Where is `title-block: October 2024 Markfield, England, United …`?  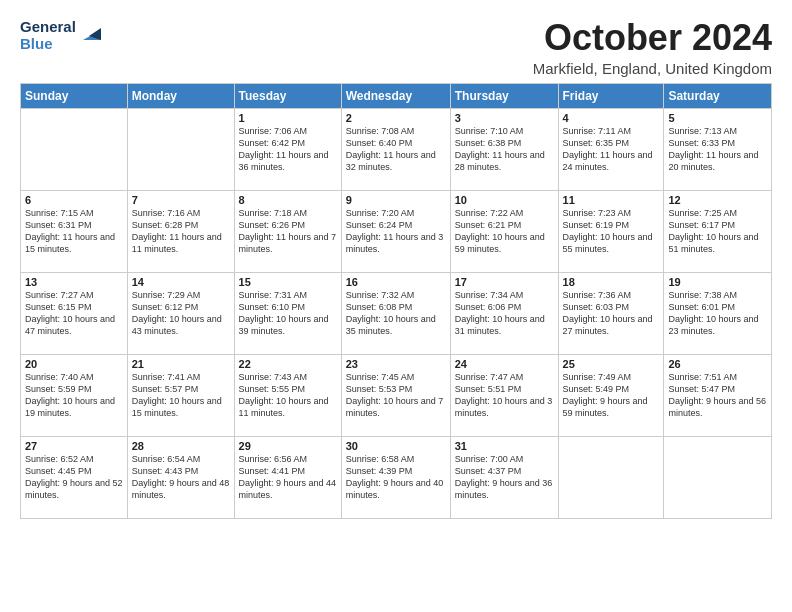 title-block: October 2024 Markfield, England, United … is located at coordinates (652, 48).